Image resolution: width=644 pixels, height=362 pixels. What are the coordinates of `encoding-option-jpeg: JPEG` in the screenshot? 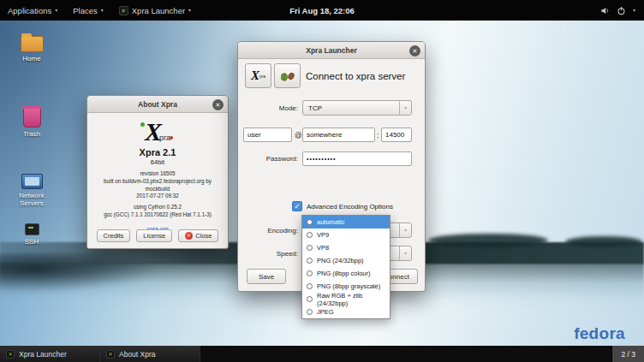 It's located at (346, 312).